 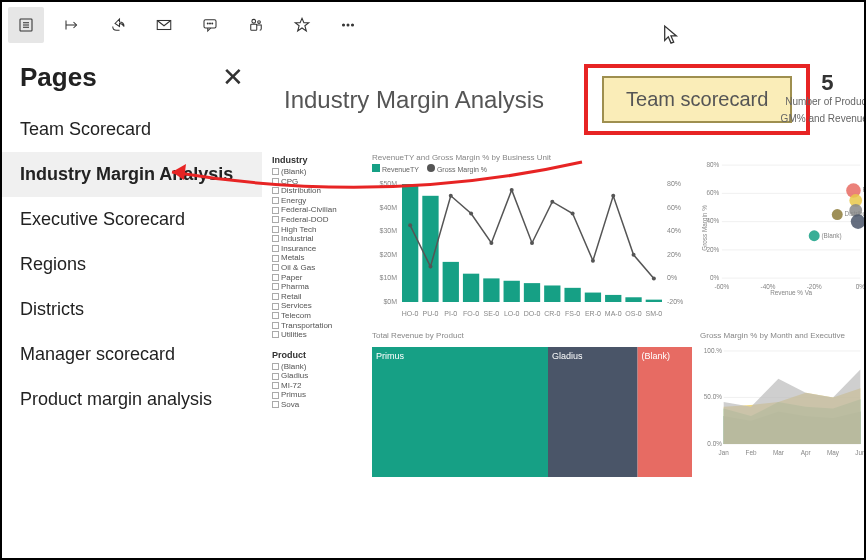 I want to click on filter-item: Federal-Civilian, so click(x=318, y=210).